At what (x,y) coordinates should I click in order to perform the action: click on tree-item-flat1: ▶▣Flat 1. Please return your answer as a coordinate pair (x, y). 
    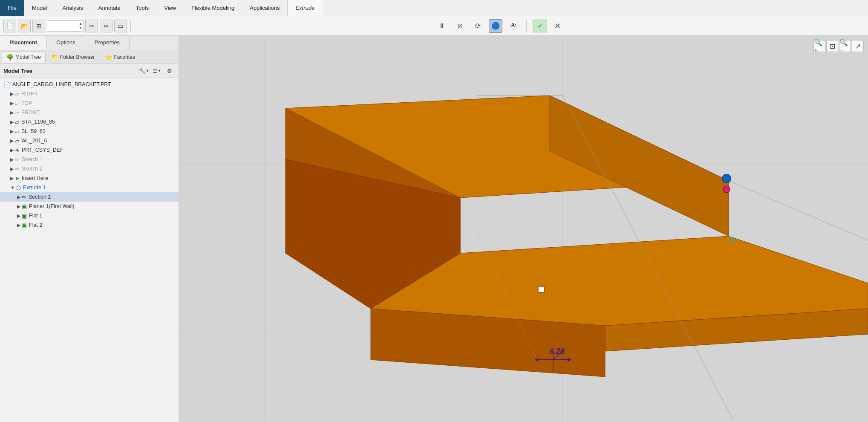
    Looking at the image, I should click on (89, 216).